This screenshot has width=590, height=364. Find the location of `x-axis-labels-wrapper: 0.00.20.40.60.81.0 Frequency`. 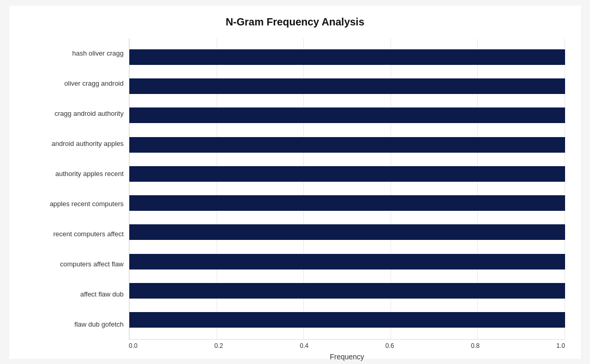

x-axis-labels-wrapper: 0.00.20.40.60.81.0 Frequency is located at coordinates (347, 352).